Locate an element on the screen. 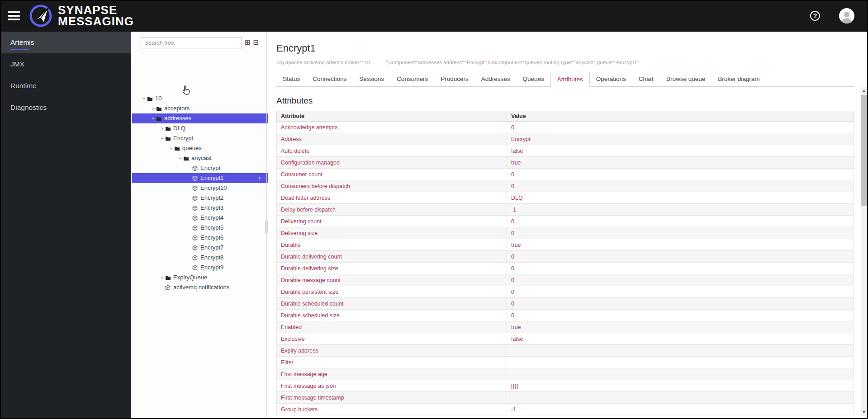 The height and width of the screenshot is (419, 868). table-row: First message as json[{}] is located at coordinates (565, 386).